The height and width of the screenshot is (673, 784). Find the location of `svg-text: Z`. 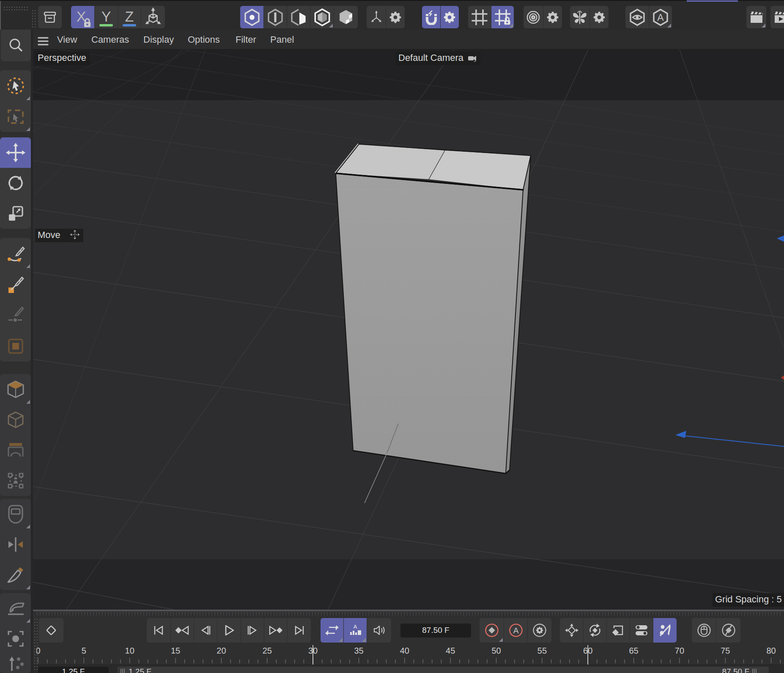

svg-text: Z is located at coordinates (129, 17).